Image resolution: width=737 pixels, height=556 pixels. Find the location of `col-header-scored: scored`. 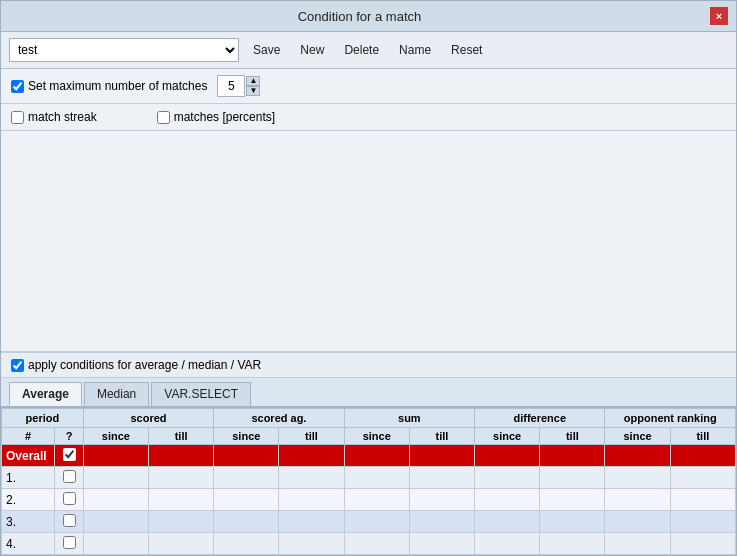

col-header-scored: scored is located at coordinates (148, 418).